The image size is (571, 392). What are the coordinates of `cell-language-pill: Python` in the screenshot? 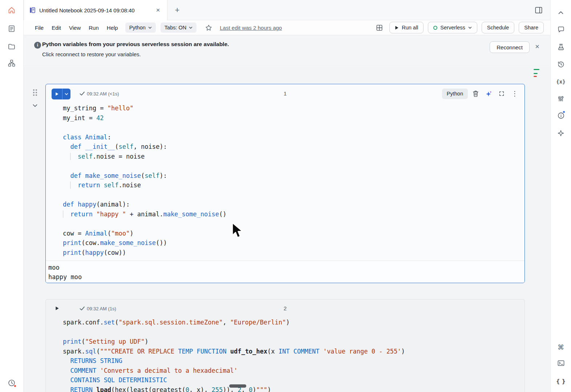 It's located at (455, 94).